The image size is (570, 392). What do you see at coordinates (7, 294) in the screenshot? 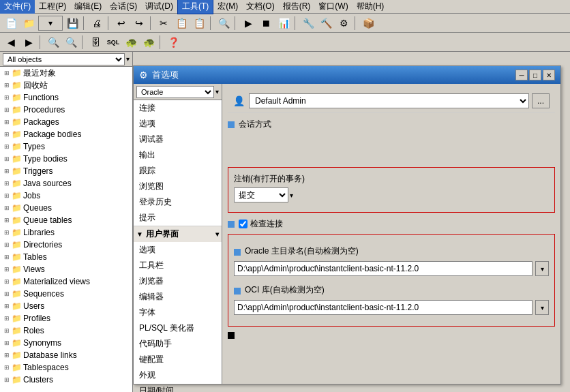
I see `expand-icon-sequences: ⊞` at bounding box center [7, 294].